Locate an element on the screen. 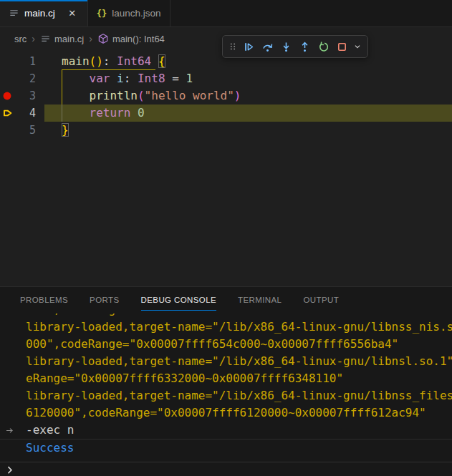 This screenshot has height=476, width=452. step-out is located at coordinates (305, 47).